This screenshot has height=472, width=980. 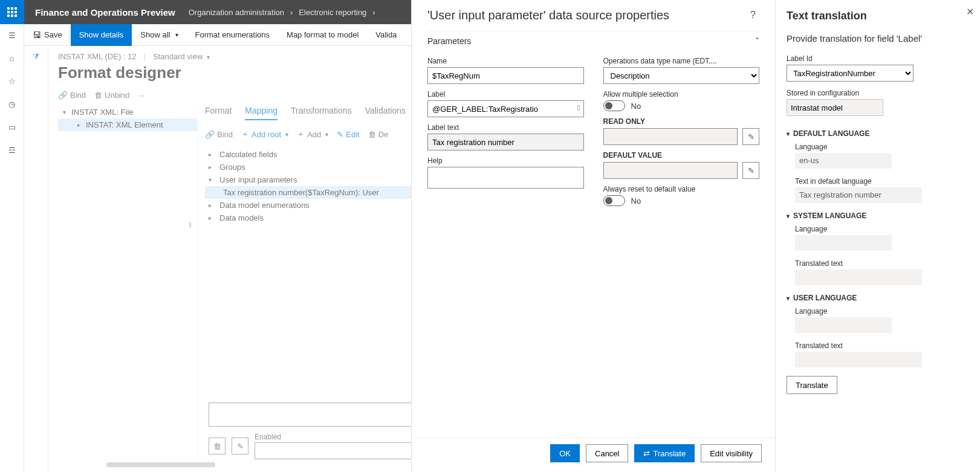 I want to click on labeltext-input, so click(x=505, y=142).